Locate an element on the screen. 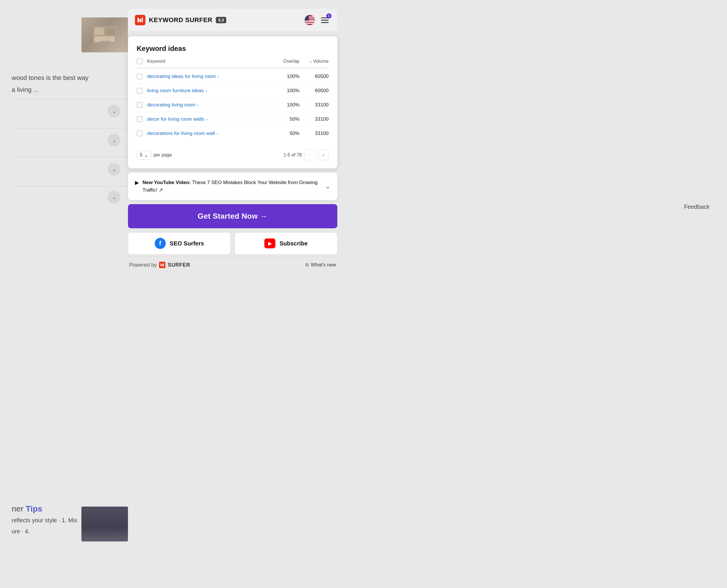 This screenshot has width=727, height=588. social-row: f SEO Surfers ▶ Subscribe is located at coordinates (233, 243).